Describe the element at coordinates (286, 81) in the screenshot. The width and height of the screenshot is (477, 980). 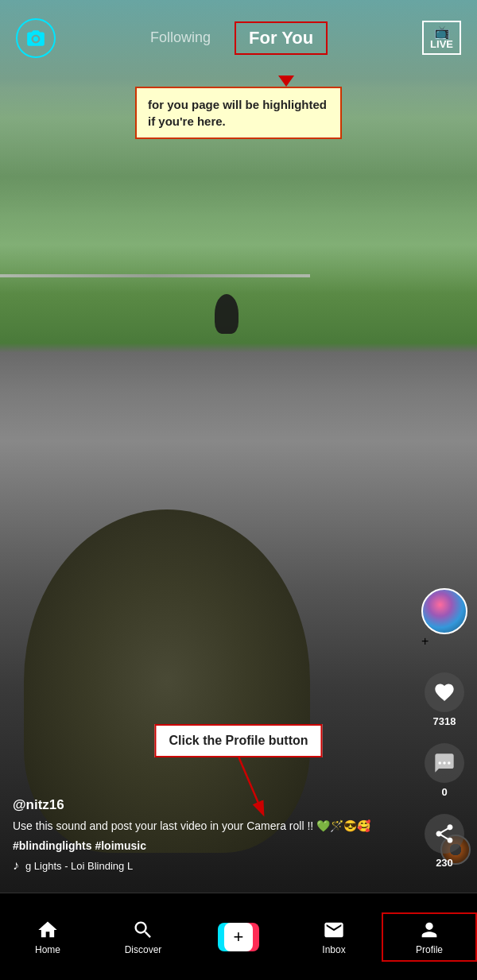
I see `tooltip-arrow` at that location.